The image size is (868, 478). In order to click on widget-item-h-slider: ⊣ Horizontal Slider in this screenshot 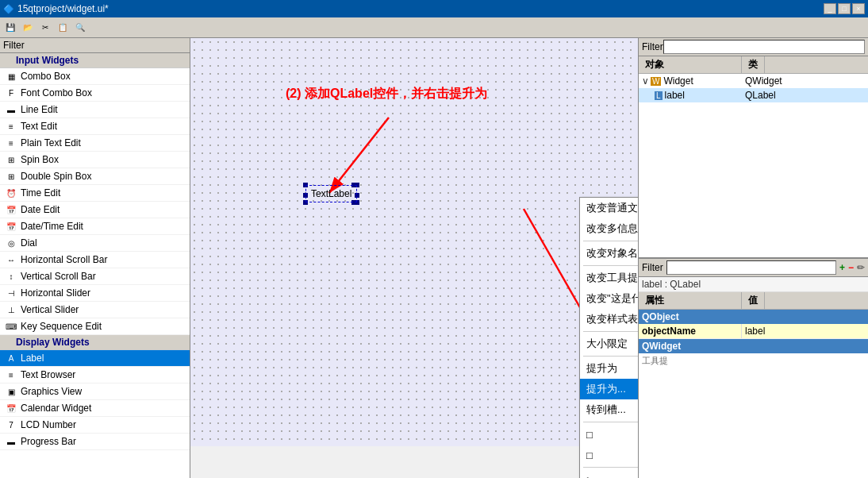, I will do `click(95, 294)`.